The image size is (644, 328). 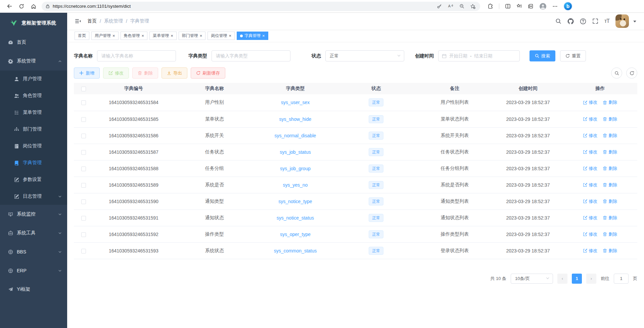 What do you see at coordinates (531, 6) in the screenshot?
I see `collections-icon` at bounding box center [531, 6].